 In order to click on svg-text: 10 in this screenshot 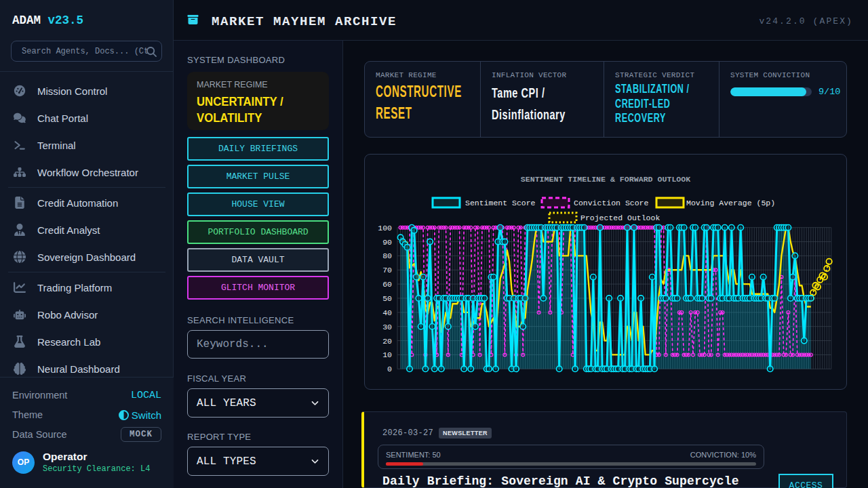, I will do `click(387, 355)`.